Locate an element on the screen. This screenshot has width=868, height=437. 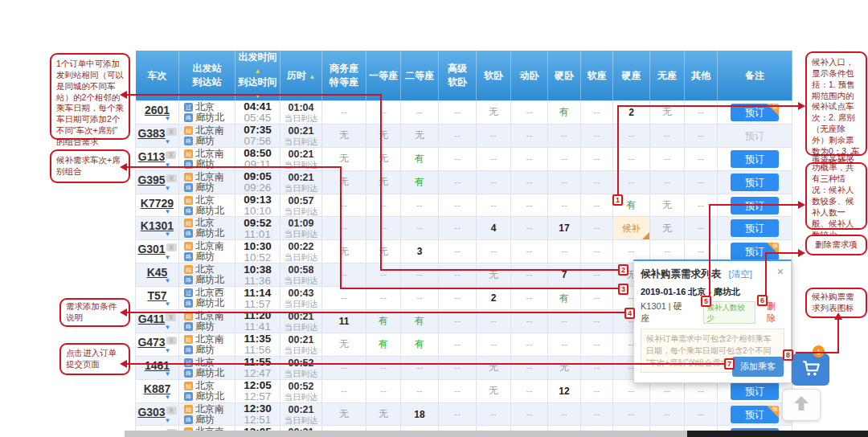
stations-cell: 过北京西终廊坊北 is located at coordinates (207, 299).